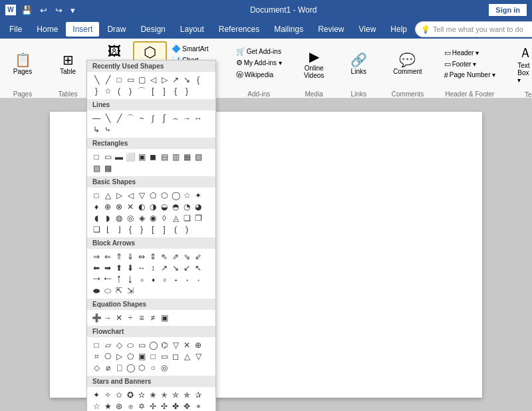 The height and width of the screenshot is (411, 532). Describe the element at coordinates (108, 279) in the screenshot. I see `shape-ba22: ⭠` at that location.